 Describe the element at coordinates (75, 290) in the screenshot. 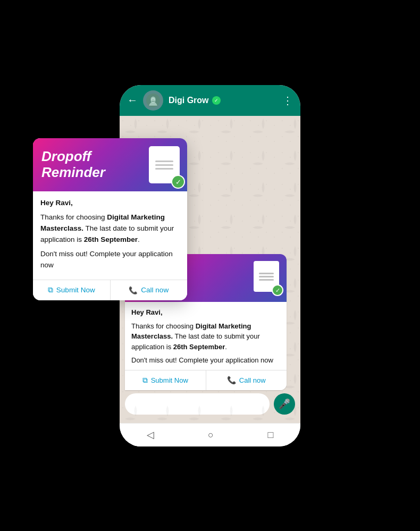

I see `fc-submit-label: Submit Now` at that location.